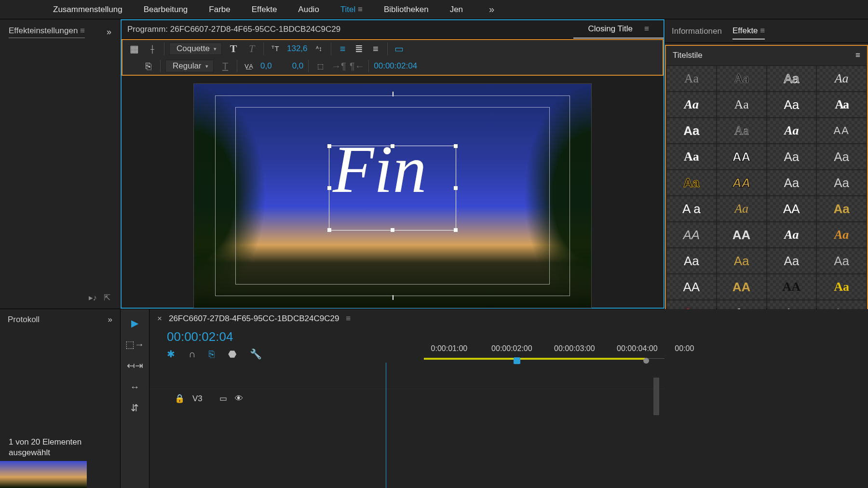  I want to click on program-tab: Programm: 26FC6607-27D8-4F65-95CC-1BDCB2…, so click(234, 29).